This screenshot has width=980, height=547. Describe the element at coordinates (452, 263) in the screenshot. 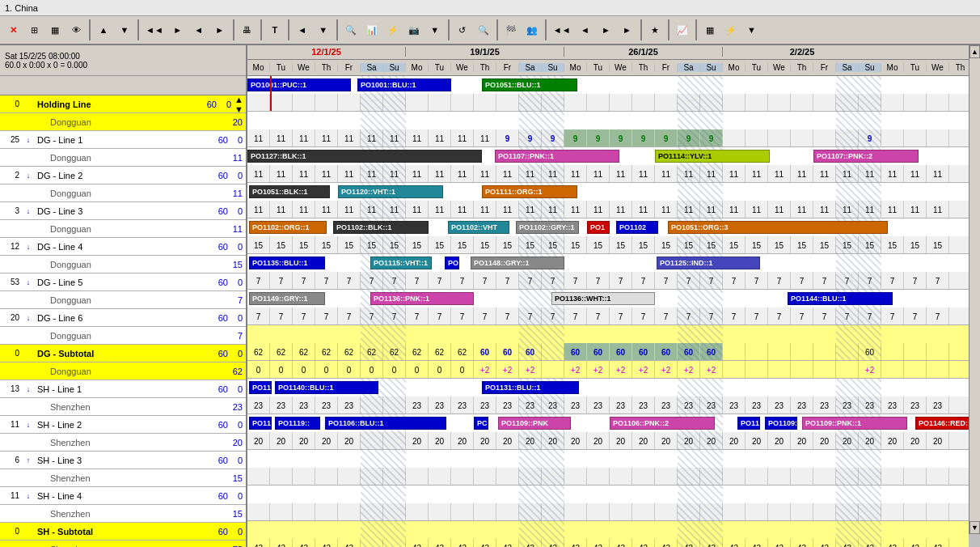

I see `bar-po-small: PO` at that location.